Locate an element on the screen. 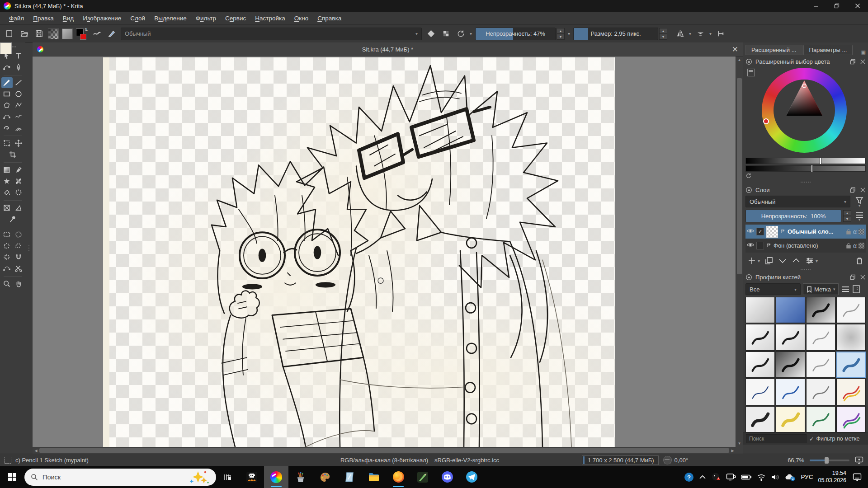 The image size is (868, 488). sv-triangle is located at coordinates (804, 100).